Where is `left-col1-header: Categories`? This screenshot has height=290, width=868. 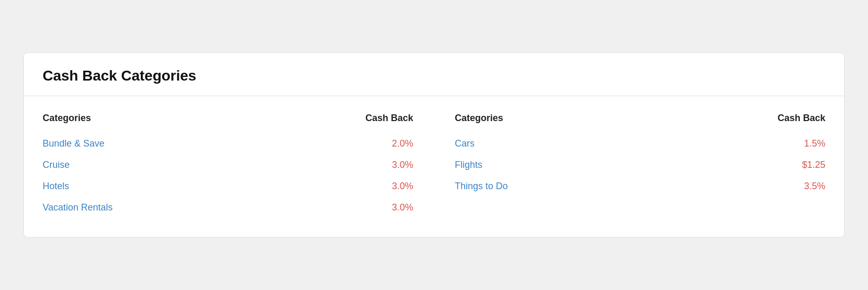
left-col1-header: Categories is located at coordinates (67, 118).